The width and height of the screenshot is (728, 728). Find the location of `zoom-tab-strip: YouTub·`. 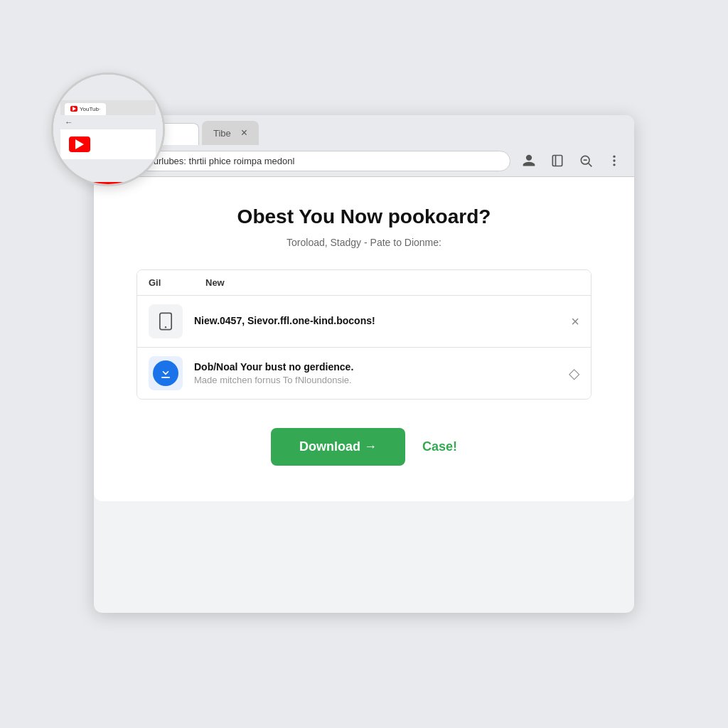

zoom-tab-strip: YouTub· is located at coordinates (108, 108).